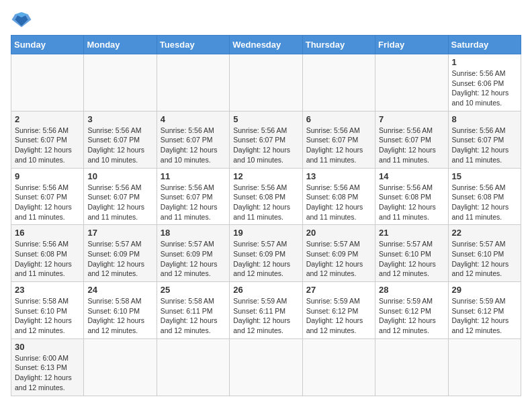 This screenshot has height=411, width=532. What do you see at coordinates (485, 232) in the screenshot?
I see `day-number: 22` at bounding box center [485, 232].